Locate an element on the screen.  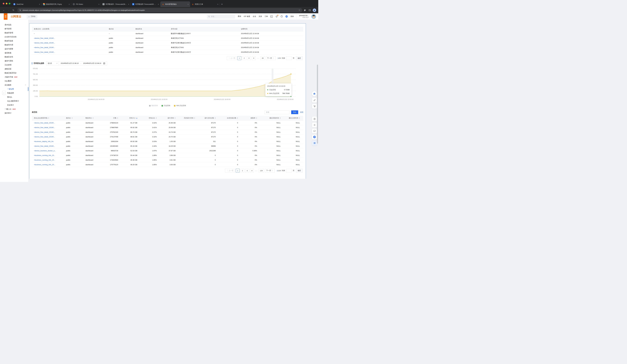
sidebar-item: 基本信息 is located at coordinates (14, 25).